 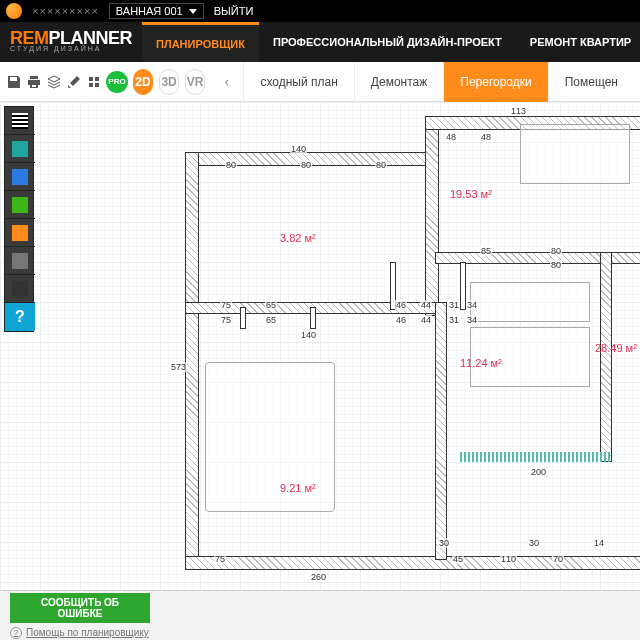 What do you see at coordinates (298, 82) in the screenshot?
I see `tab-source-plan: сходный план` at bounding box center [298, 82].